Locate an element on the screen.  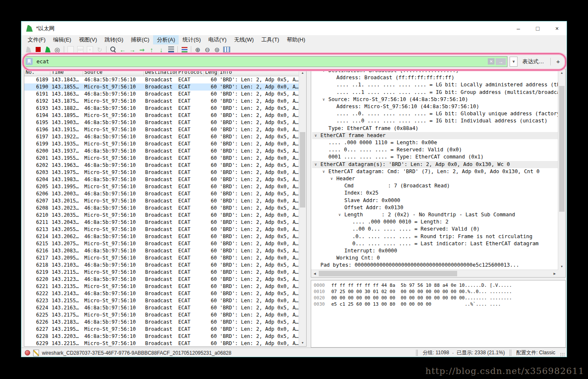
table-row: 6205143.1995…Micro-St_97:56:10BroadcastE… is located at coordinates (162, 187).